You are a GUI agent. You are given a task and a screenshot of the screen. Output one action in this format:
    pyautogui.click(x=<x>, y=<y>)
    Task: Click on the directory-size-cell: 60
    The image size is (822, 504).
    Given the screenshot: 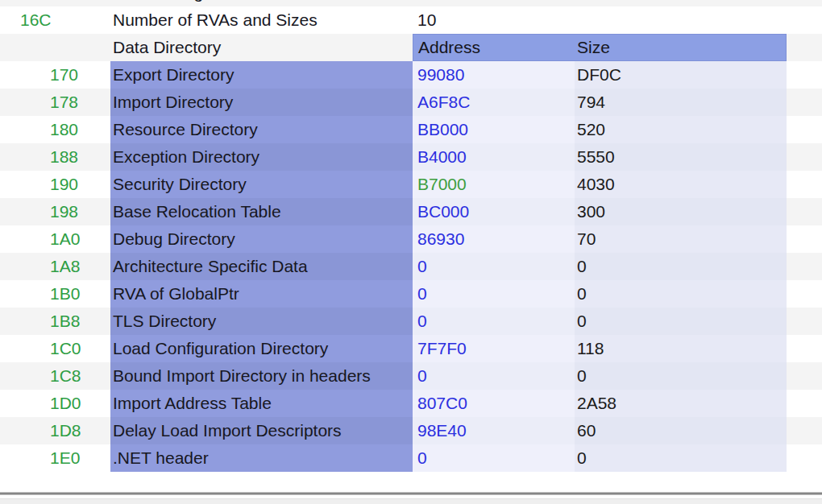 What is the action you would take?
    pyautogui.click(x=680, y=431)
    